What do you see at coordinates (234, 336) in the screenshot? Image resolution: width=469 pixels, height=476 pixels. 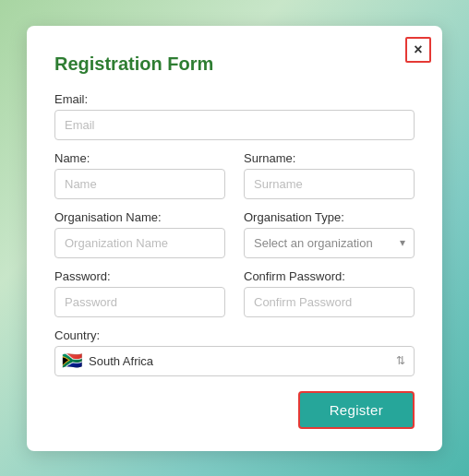 I see `country-label: Country:` at bounding box center [234, 336].